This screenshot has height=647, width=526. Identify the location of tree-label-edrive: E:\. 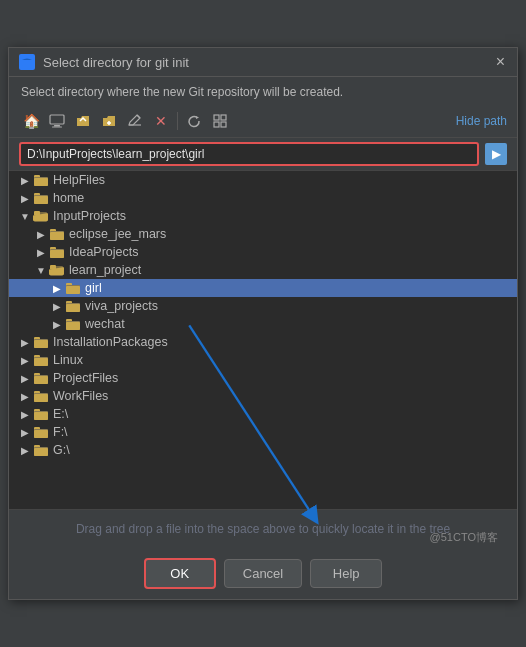
(60, 414).